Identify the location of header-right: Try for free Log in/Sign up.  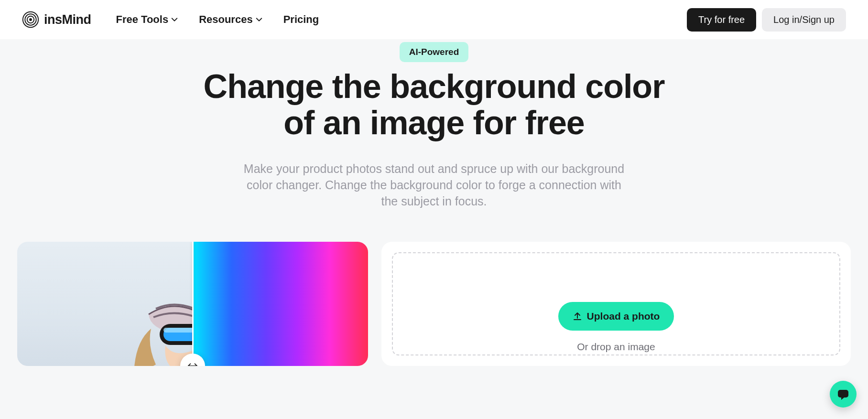
(767, 20).